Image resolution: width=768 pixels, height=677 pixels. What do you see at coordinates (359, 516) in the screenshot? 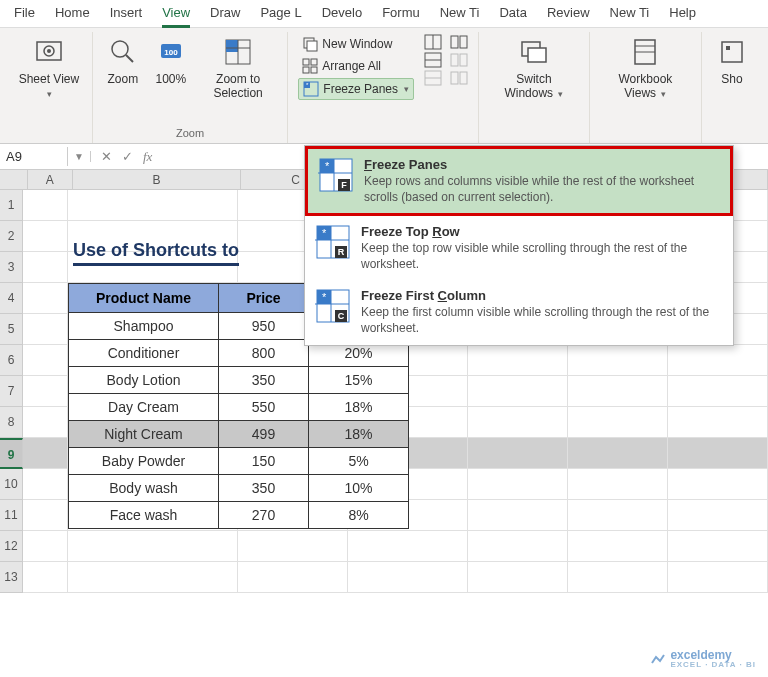
I see `table-cell: 8%` at bounding box center [359, 516].